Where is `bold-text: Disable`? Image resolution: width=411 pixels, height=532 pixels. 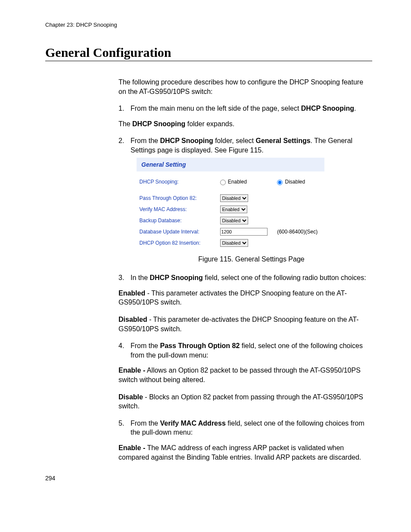
bold-text: Disable is located at coordinates (131, 397).